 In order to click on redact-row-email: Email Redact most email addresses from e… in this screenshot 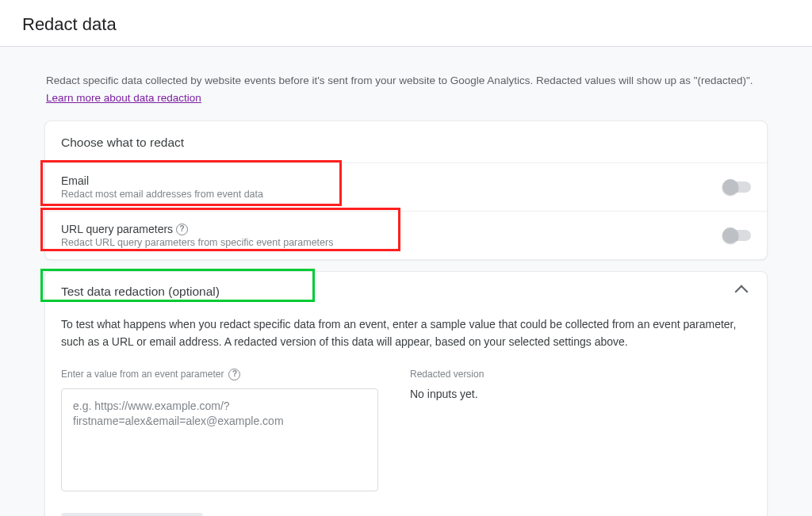, I will do `click(406, 187)`.